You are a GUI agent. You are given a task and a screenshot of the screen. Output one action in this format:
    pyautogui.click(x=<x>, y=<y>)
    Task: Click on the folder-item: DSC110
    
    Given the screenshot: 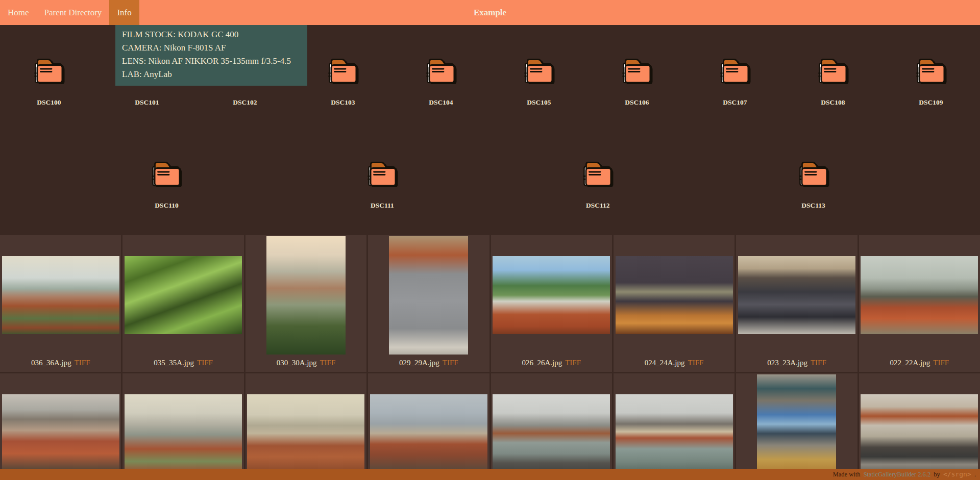 What is the action you would take?
    pyautogui.click(x=166, y=184)
    